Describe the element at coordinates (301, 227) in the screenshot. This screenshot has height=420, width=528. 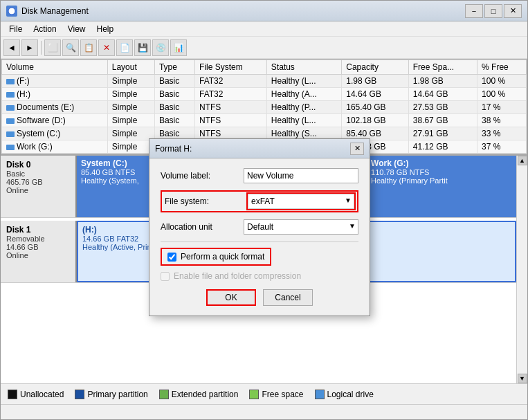
I see `allocation-select: Default` at that location.